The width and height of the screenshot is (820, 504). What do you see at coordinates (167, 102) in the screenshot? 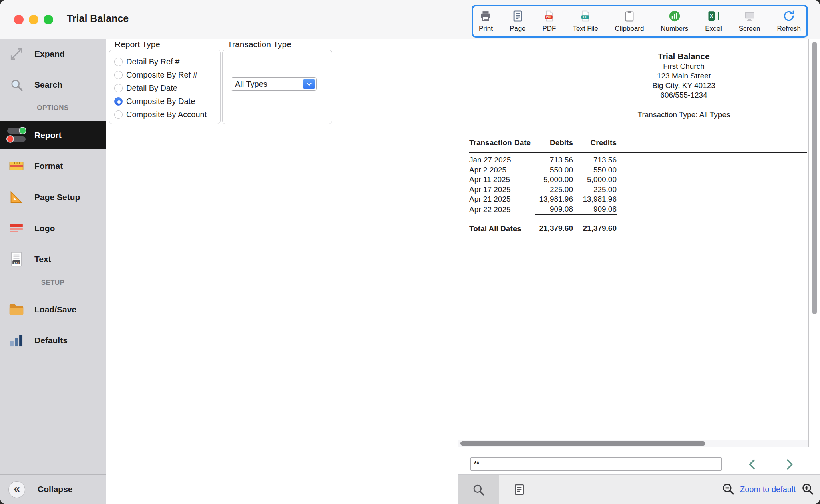
I see `radio-composite-by-date: Composite By Date` at bounding box center [167, 102].